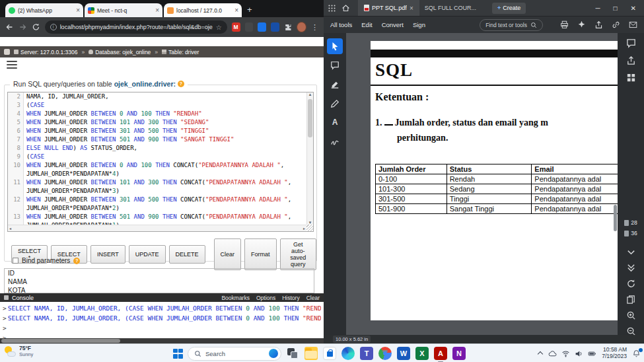 The image size is (644, 362). What do you see at coordinates (335, 65) in the screenshot?
I see `comment-tool` at bounding box center [335, 65].